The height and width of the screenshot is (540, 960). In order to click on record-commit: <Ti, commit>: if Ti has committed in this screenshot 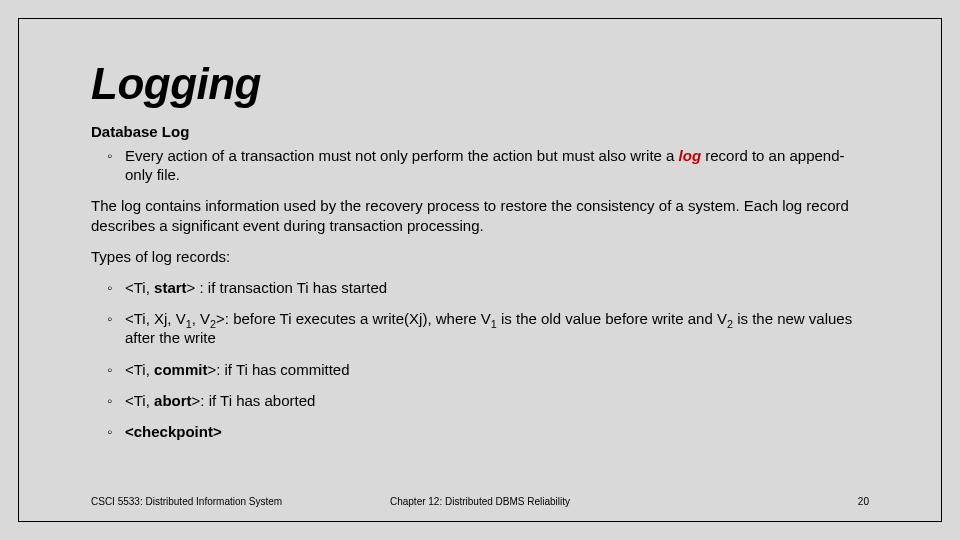, I will do `click(480, 370)`.